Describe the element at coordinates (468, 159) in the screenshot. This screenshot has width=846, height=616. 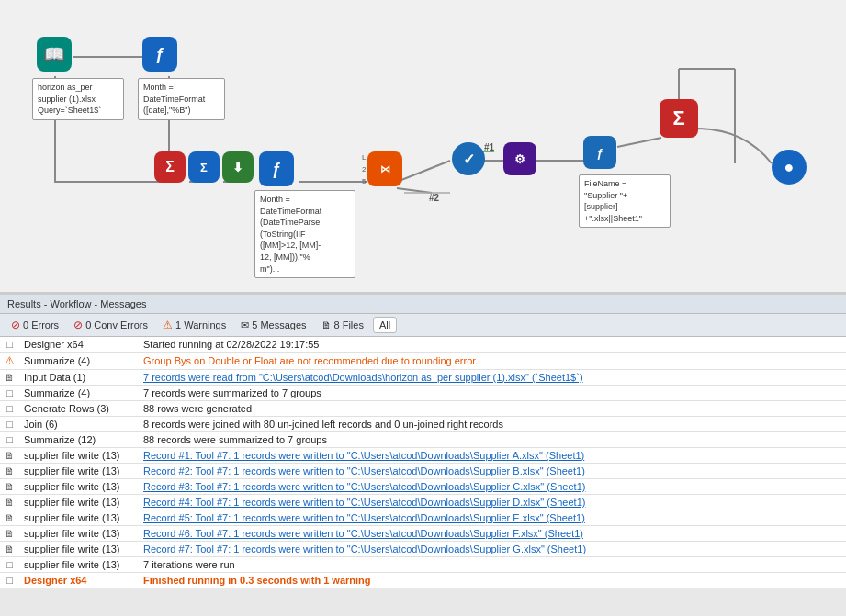
I see `filter-node: ✓` at that location.